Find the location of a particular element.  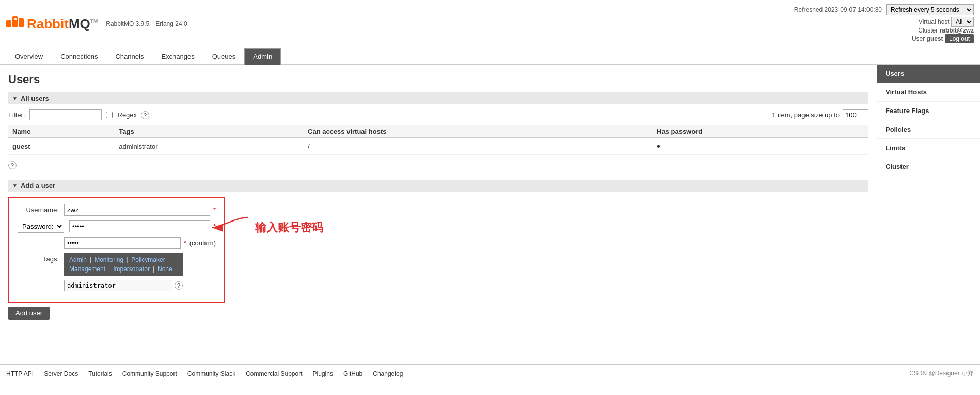

username-row: Username: * is located at coordinates (117, 210).